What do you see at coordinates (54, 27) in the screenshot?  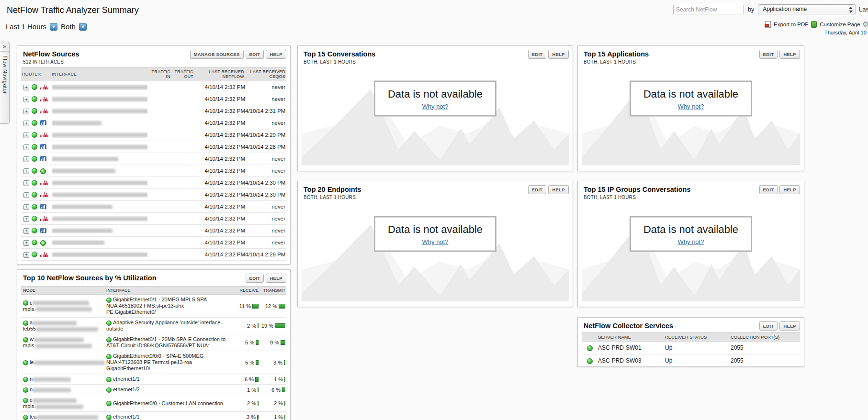 I see `time-range-dropdown-icon: ▼` at bounding box center [54, 27].